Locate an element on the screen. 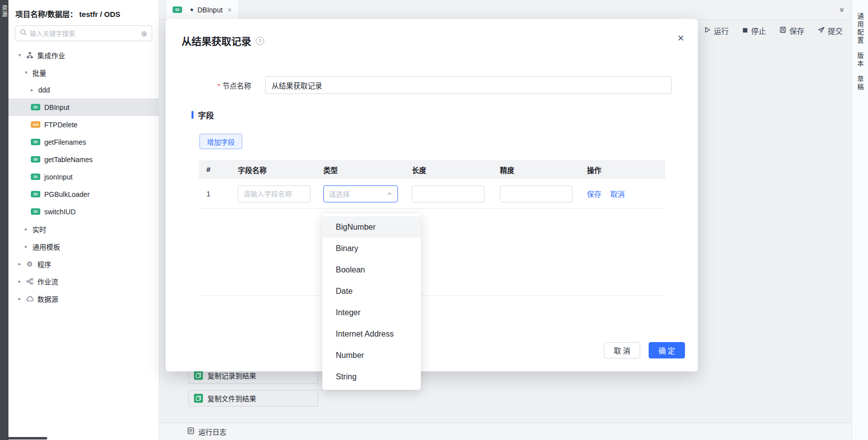 The image size is (868, 440). horizontal-scrollbar-thumb is located at coordinates (24, 439).